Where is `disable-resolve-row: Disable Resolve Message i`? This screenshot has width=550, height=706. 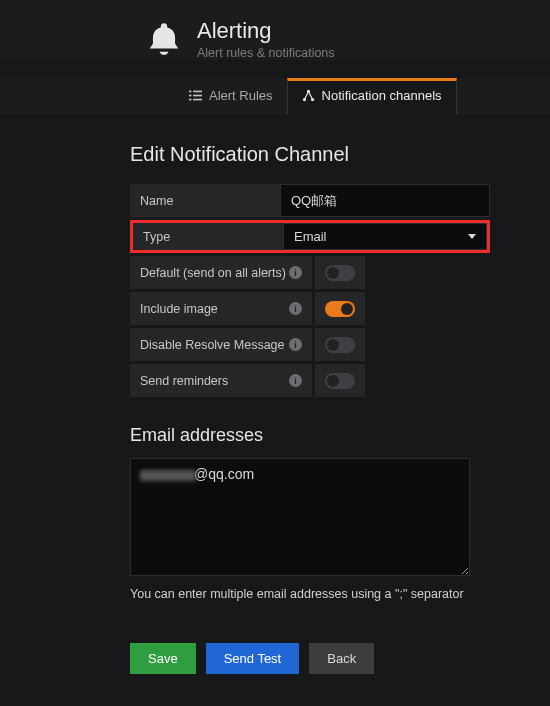
disable-resolve-row: Disable Resolve Message i is located at coordinates (310, 344).